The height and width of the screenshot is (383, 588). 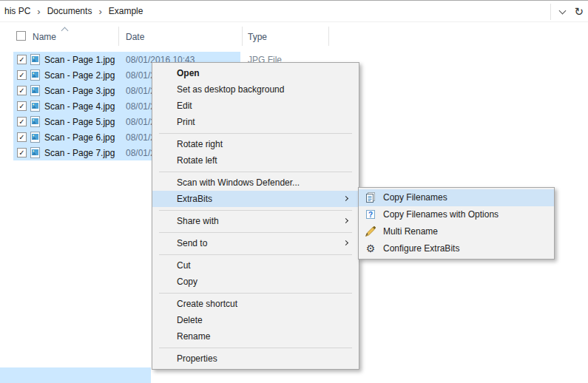 What do you see at coordinates (207, 304) in the screenshot?
I see `menu-item-label: Create shortcut` at bounding box center [207, 304].